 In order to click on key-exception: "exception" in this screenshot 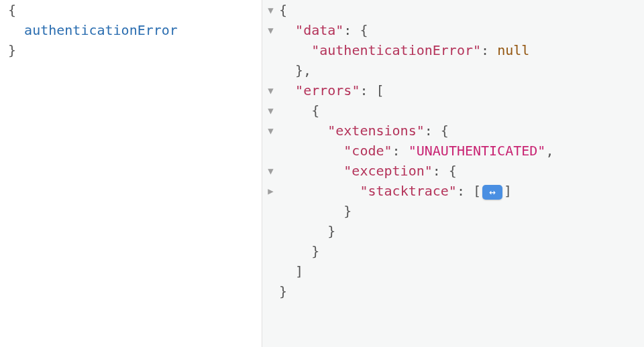, I will do `click(388, 171)`.